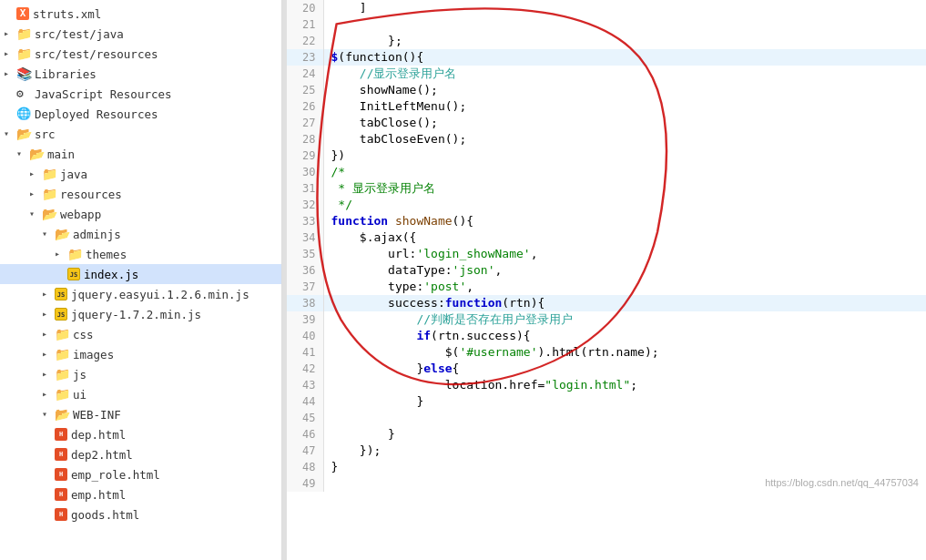 The width and height of the screenshot is (926, 560). Describe the element at coordinates (305, 385) in the screenshot. I see `line-number: 43` at that location.